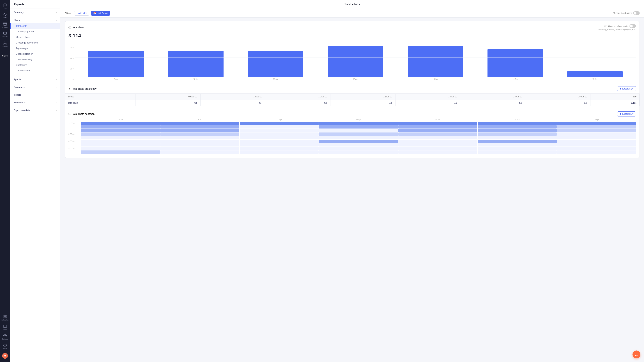 The image size is (644, 362). Describe the element at coordinates (35, 80) in the screenshot. I see `nav-section-agents: Agents ›` at that location.